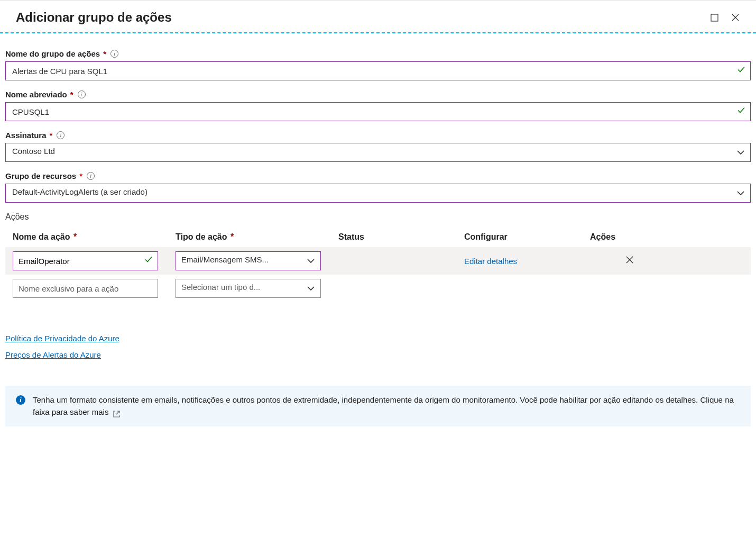 Image resolution: width=756 pixels, height=536 pixels. I want to click on col-type-text: Tipo de ação, so click(201, 237).